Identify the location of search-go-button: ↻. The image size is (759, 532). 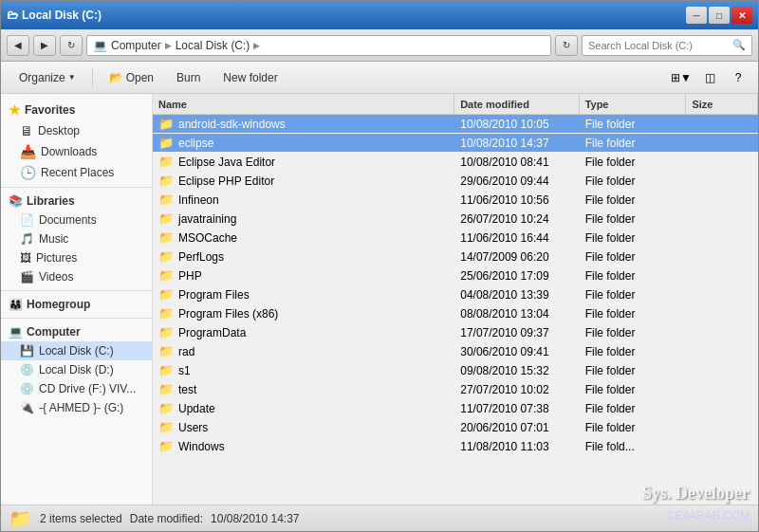
(566, 46).